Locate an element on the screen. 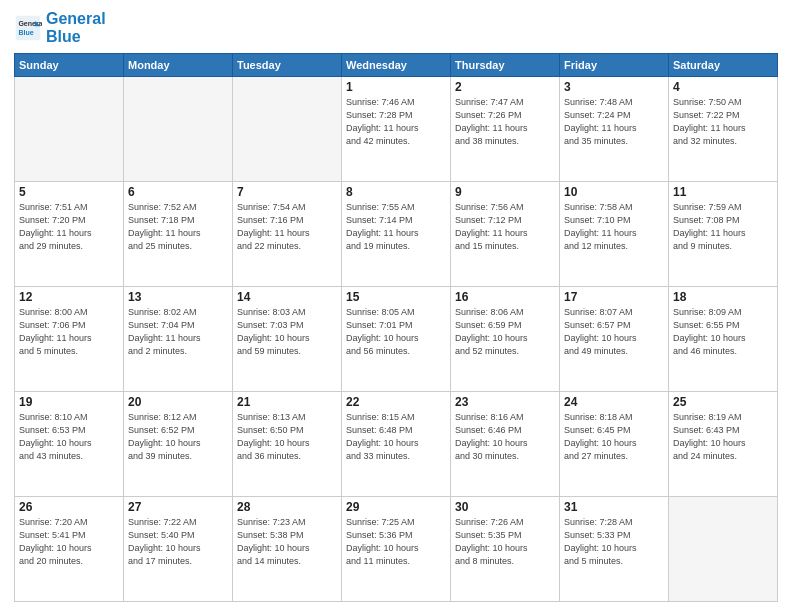 This screenshot has height=612, width=792. day-number: 22 is located at coordinates (396, 402).